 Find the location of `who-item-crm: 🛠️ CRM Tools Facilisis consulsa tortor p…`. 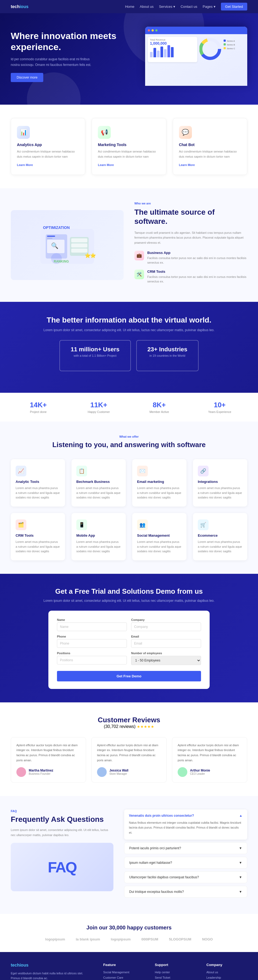

who-item-crm: 🛠️ CRM Tools Facilisis consulsa tortor p… is located at coordinates (191, 277).